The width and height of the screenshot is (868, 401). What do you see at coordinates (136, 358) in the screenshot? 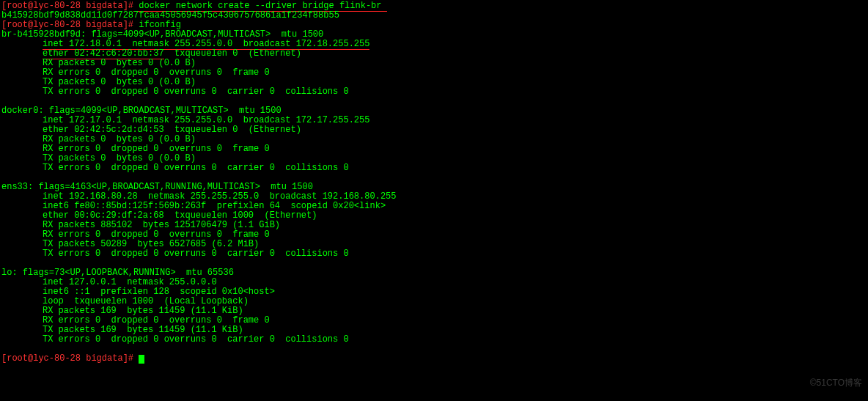
I see `command-input-empty` at bounding box center [136, 358].